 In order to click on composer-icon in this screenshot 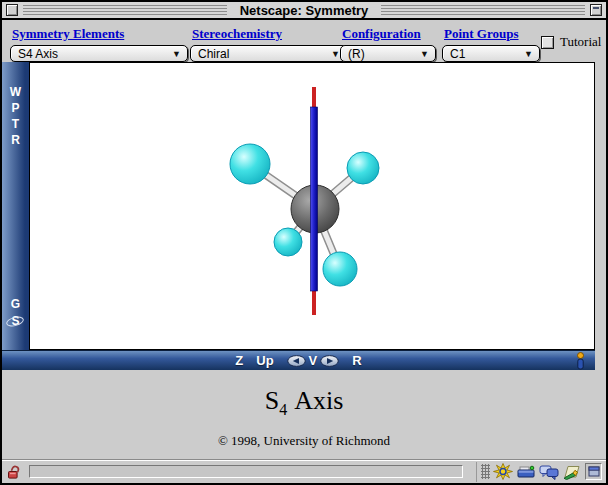, I will do `click(572, 472)`.